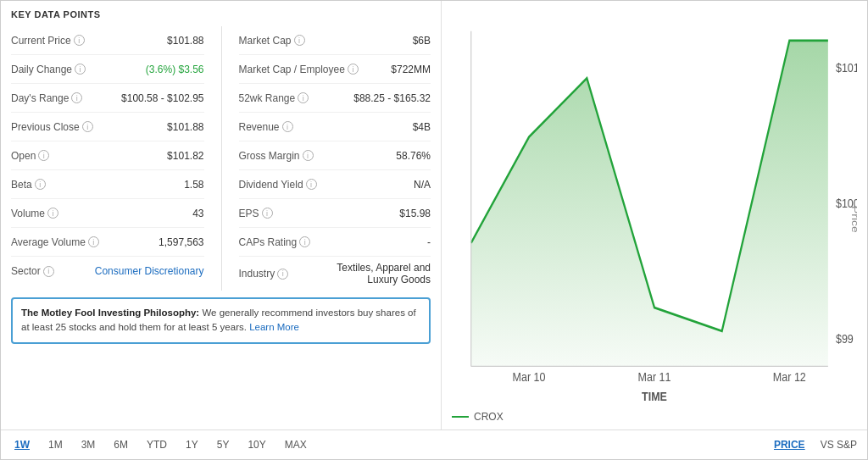 The width and height of the screenshot is (868, 460). Describe the element at coordinates (108, 98) in the screenshot. I see `left-data-row: Day's Range i $100.58 - $102.95` at that location.